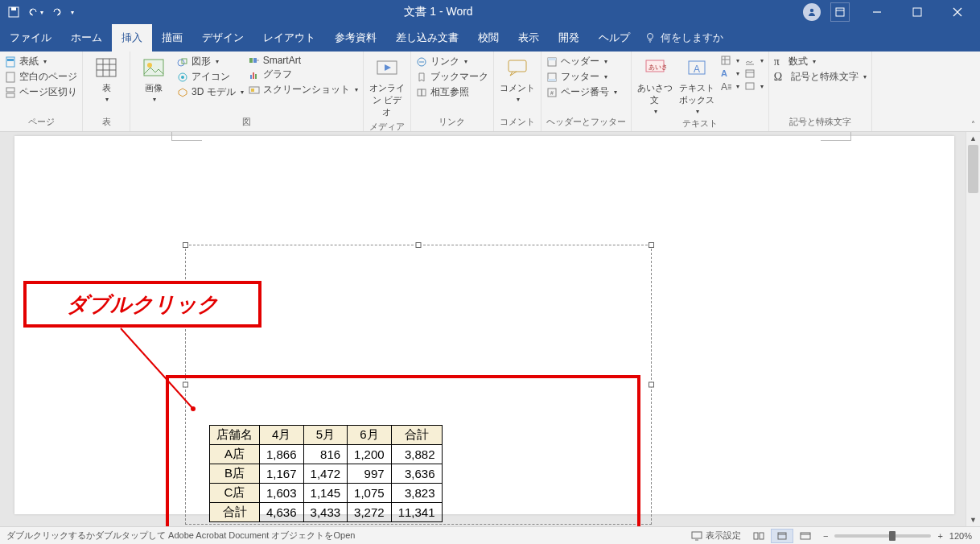 This screenshot has width=980, height=544. What do you see at coordinates (821, 122) in the screenshot?
I see `group-symbols-label: 記号と特殊文字` at bounding box center [821, 122].